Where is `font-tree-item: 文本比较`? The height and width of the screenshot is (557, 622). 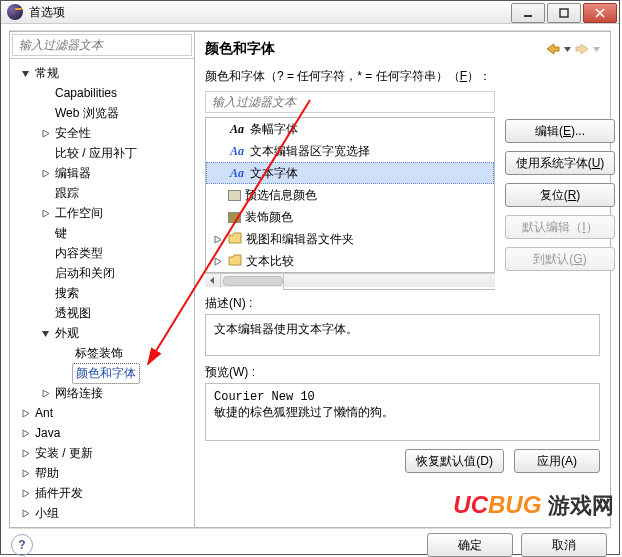
font-tree-item: 文本比较 is located at coordinates (350, 261).